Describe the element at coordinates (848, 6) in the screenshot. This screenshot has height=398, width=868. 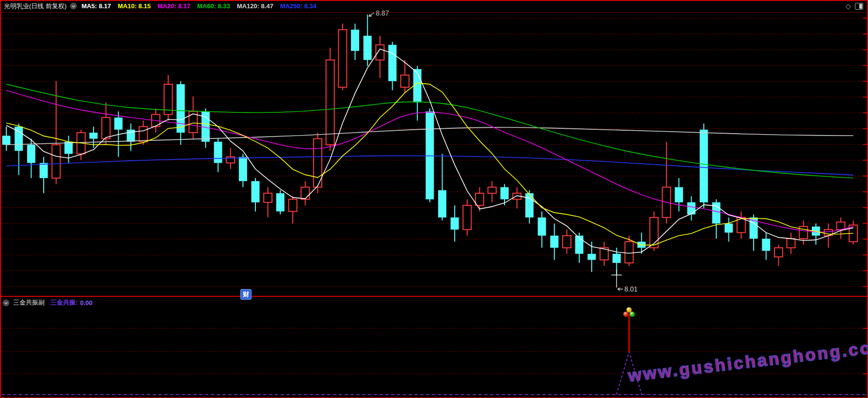
I see `diamond-icon: ◇` at that location.